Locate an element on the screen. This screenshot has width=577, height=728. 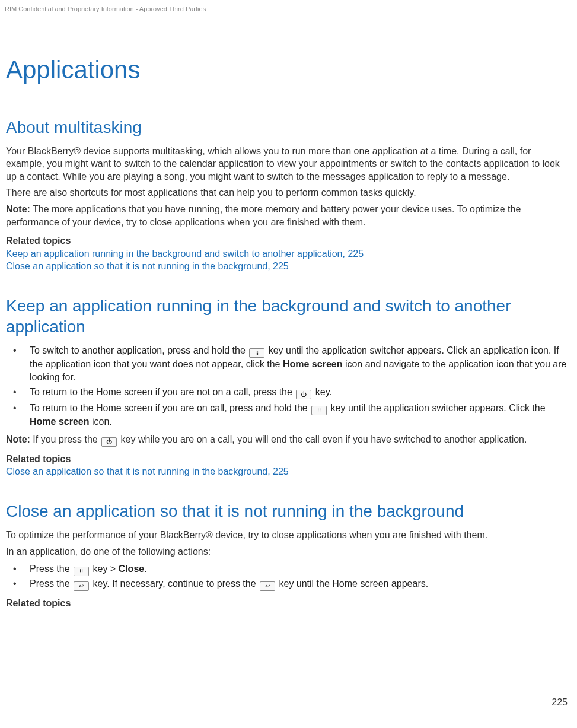
close-app-p1: To optimize the performance of your Blac… is located at coordinates (288, 535).